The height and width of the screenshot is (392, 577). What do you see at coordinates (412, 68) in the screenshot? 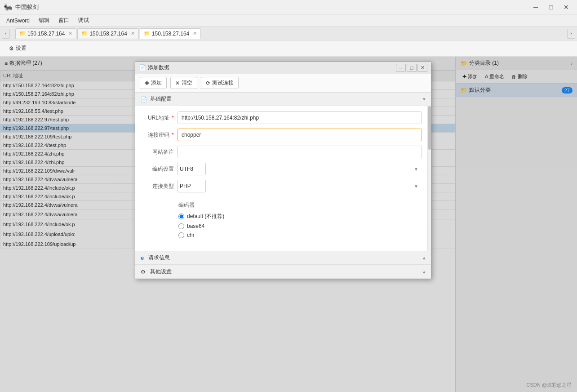
I see `modal-controls: ─ □ ✕` at bounding box center [412, 68].